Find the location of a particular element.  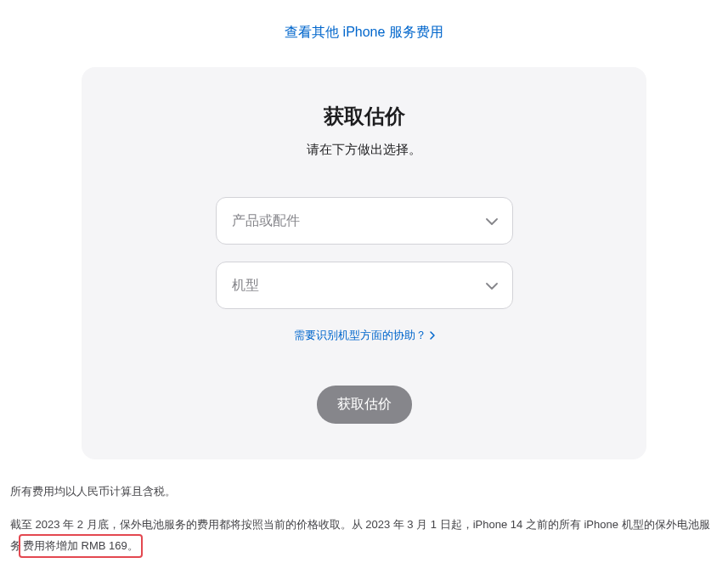

model-select-wrapper: 机型 is located at coordinates (364, 285).